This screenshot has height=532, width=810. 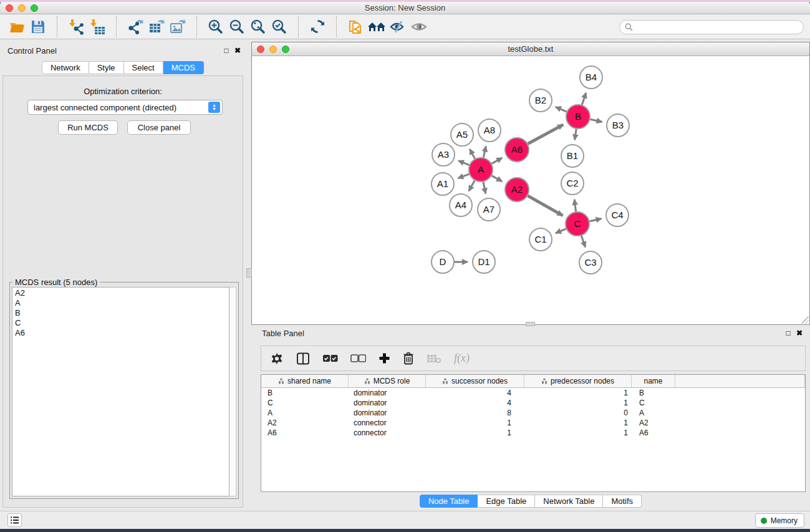 I want to click on close-window-button, so click(x=9, y=8).